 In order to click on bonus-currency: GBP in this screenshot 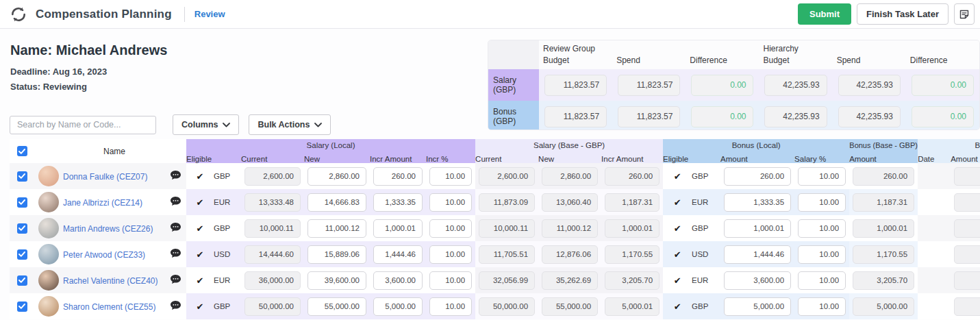, I will do `click(706, 306)`.